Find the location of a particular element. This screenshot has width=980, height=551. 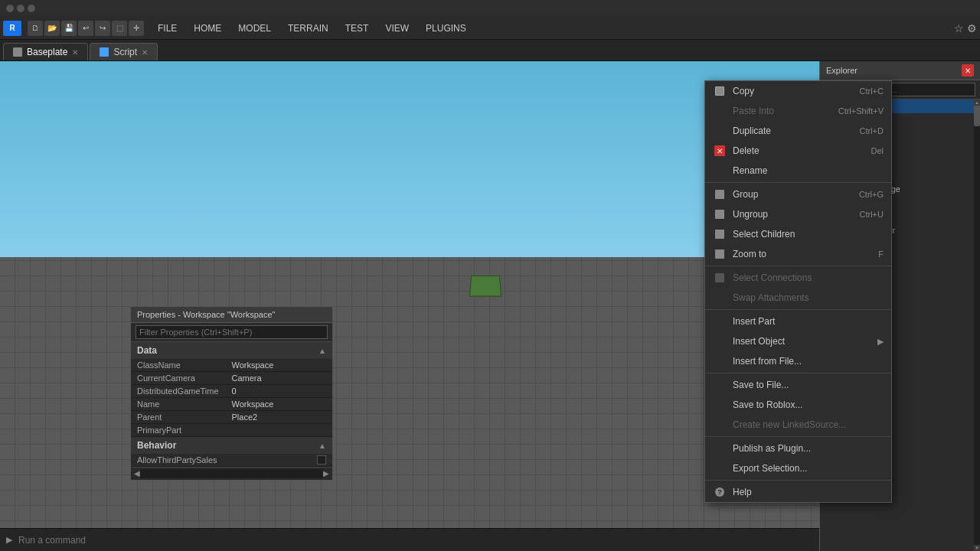

ctx-insert-file: Insert from File... is located at coordinates (798, 361).